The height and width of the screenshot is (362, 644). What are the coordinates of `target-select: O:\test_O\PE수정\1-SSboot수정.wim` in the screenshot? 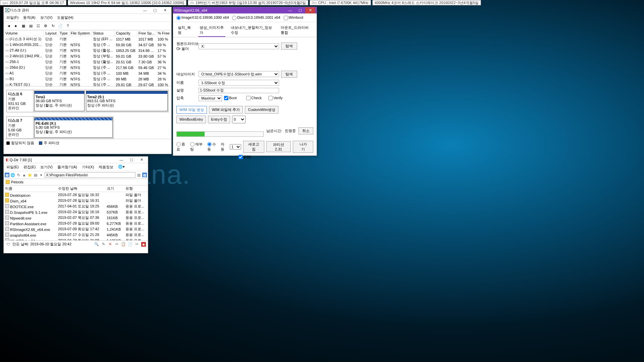 It's located at (239, 74).